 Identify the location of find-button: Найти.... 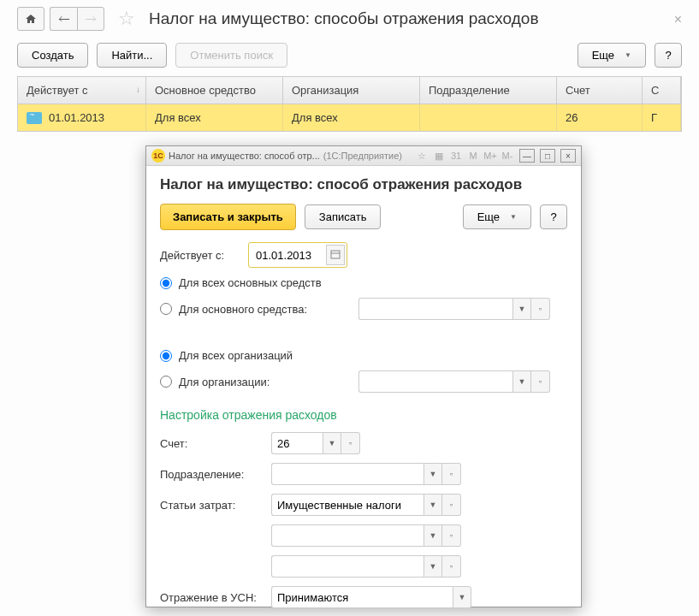
(132, 55).